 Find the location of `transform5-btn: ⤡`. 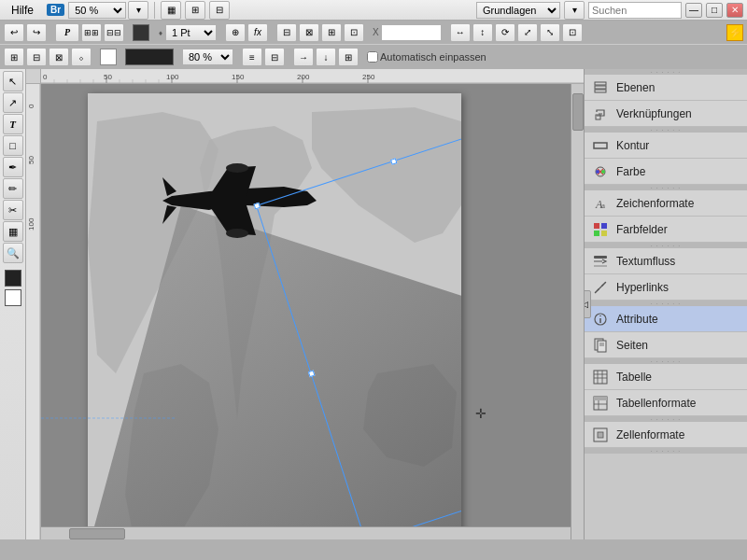

transform5-btn: ⤡ is located at coordinates (550, 33).